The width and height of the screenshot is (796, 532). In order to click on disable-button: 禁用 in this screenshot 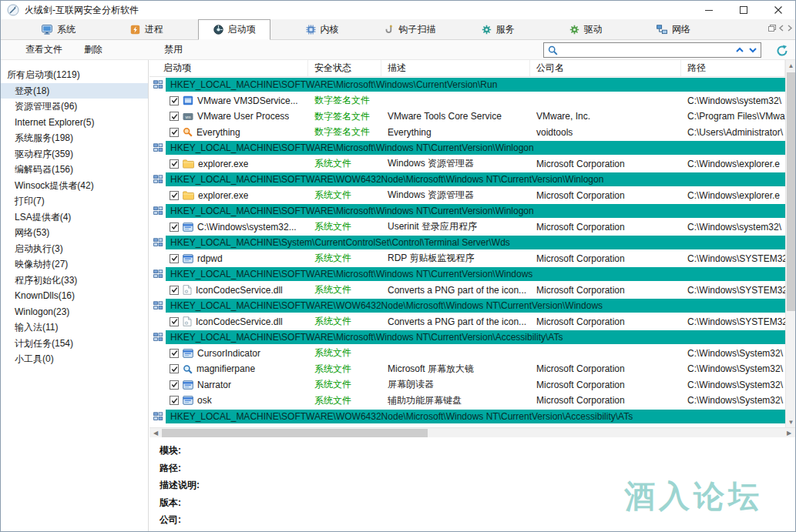, I will do `click(173, 49)`.